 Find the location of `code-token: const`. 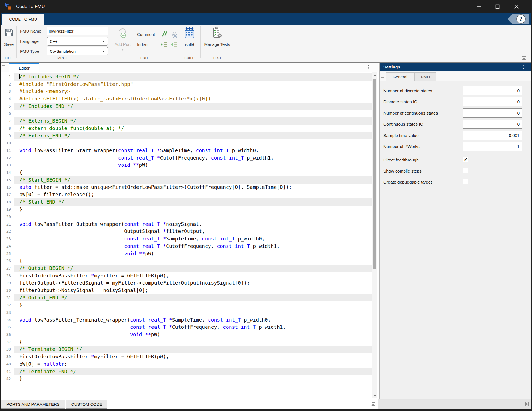

code-token: const is located at coordinates (215, 320).